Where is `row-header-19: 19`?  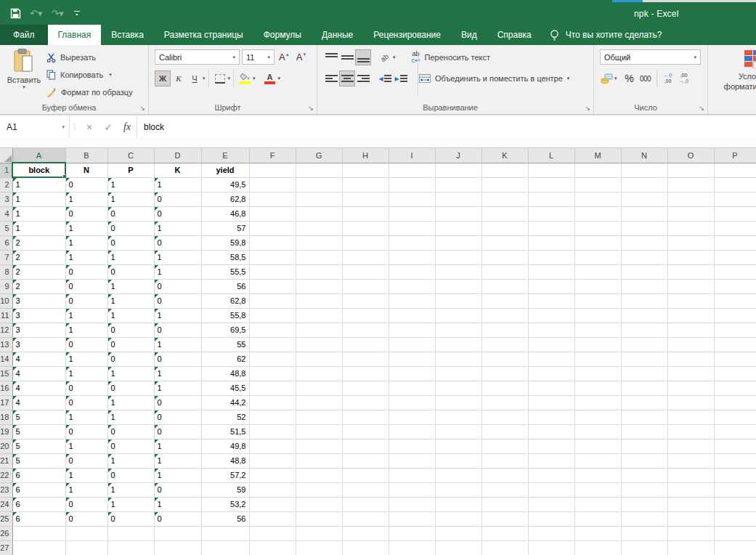
row-header-19: 19 is located at coordinates (6, 432).